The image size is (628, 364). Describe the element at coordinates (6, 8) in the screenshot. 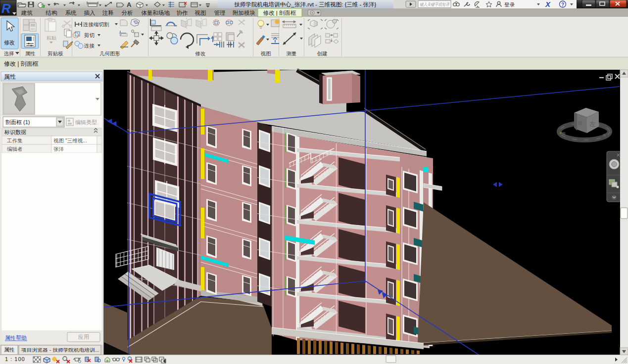

I see `svg-text: R` at that location.